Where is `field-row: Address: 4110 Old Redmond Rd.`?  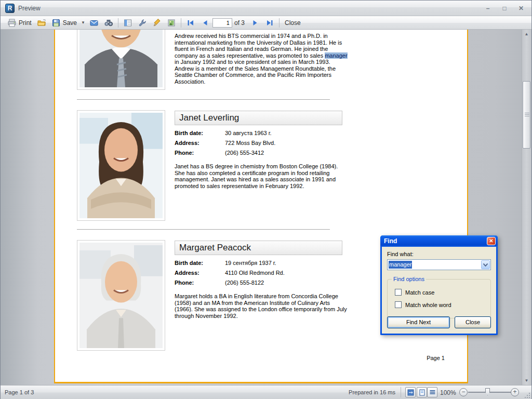 field-row: Address: 4110 Old Redmond Rd. is located at coordinates (260, 273).